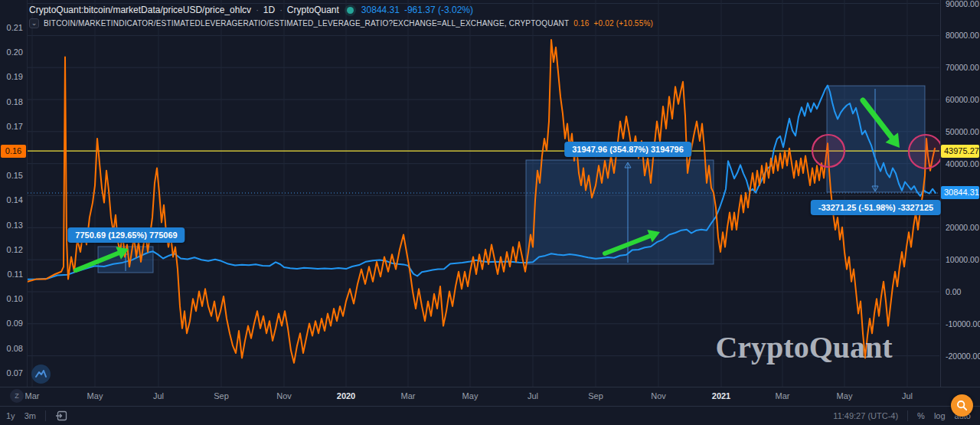 Image resolution: width=980 pixels, height=425 pixels. I want to click on right-axis-tick: 20000.00, so click(962, 227).